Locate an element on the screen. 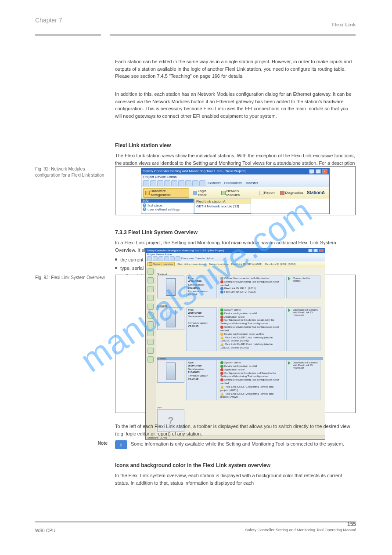  tab-logic-editor: Logic editor is located at coordinates (205, 193).